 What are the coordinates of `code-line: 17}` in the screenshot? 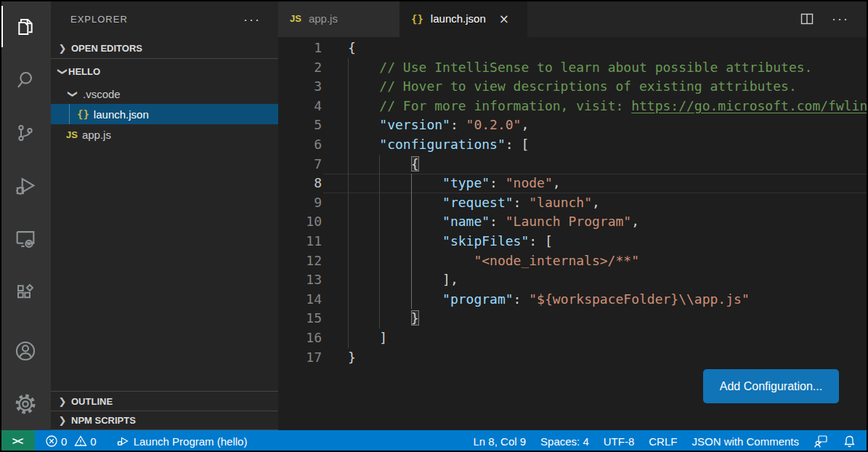 It's located at (573, 358).